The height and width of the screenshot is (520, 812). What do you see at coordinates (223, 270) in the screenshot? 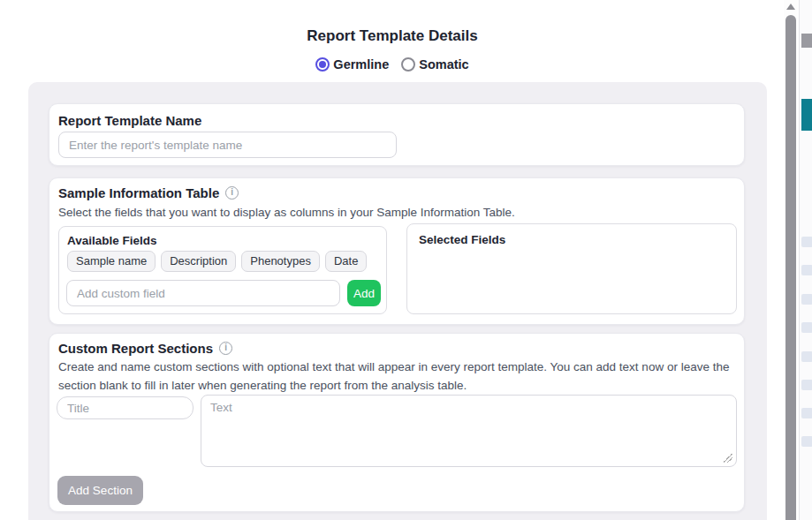
I see `available-fields-panel: Available Fields Sample name Description…` at bounding box center [223, 270].